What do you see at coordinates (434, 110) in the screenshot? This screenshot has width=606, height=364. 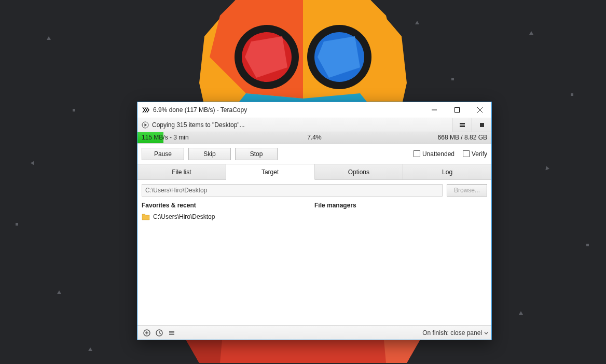 I see `minimize-button` at bounding box center [434, 110].